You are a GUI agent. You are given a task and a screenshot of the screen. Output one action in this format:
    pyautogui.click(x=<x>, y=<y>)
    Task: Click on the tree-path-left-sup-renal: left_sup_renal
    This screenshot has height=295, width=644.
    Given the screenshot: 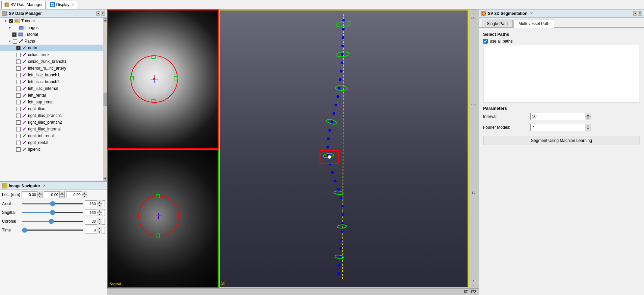 What is the action you would take?
    pyautogui.click(x=51, y=102)
    